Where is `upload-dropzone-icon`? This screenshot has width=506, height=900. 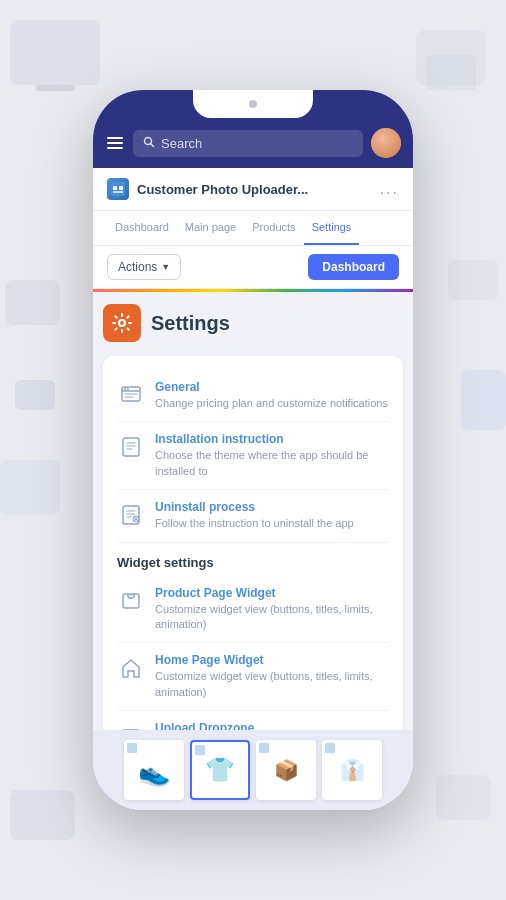
upload-dropzone-icon is located at coordinates (131, 726).